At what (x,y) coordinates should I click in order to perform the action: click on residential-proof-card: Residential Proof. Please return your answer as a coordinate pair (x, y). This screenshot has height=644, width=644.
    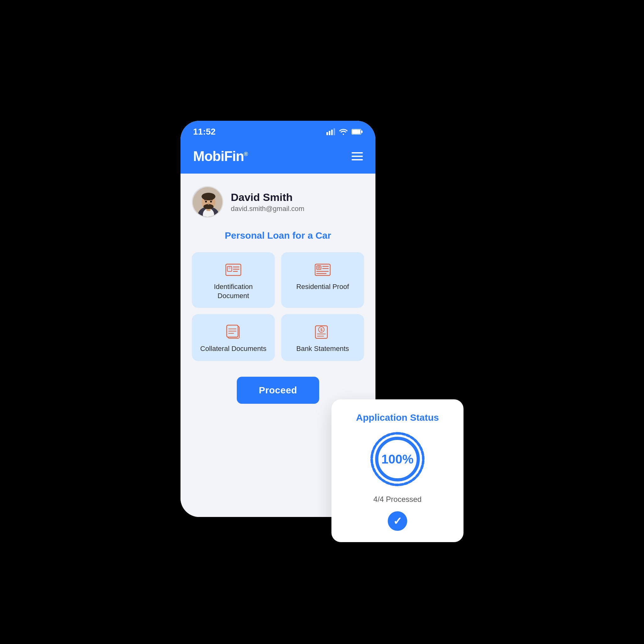
    Looking at the image, I should click on (323, 280).